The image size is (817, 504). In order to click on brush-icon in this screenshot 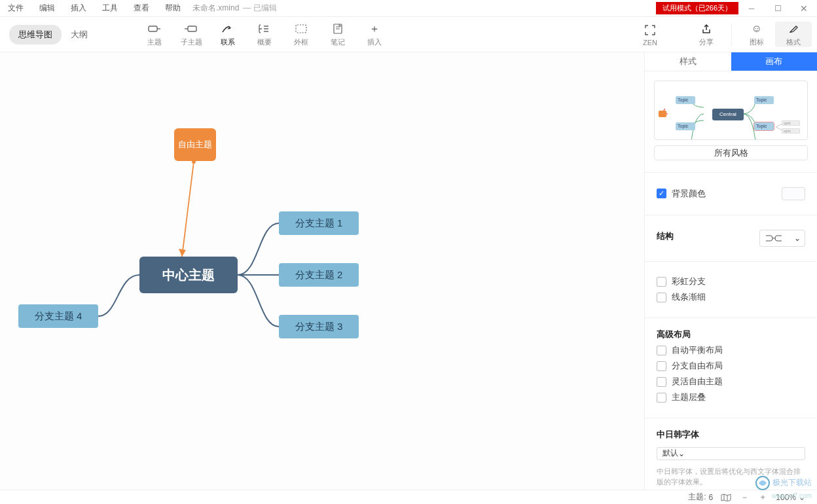, I will do `click(793, 29)`.